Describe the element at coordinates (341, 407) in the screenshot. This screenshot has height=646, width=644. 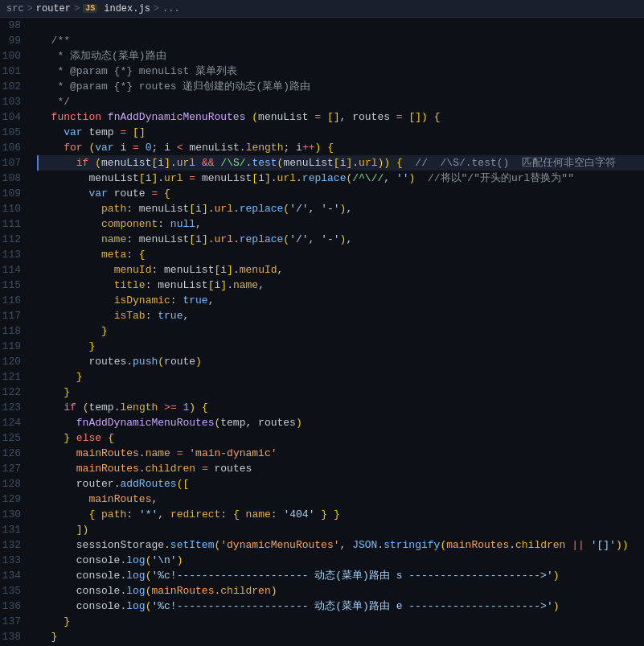
I see `code-line: if (temp.length >= 1) {` at that location.